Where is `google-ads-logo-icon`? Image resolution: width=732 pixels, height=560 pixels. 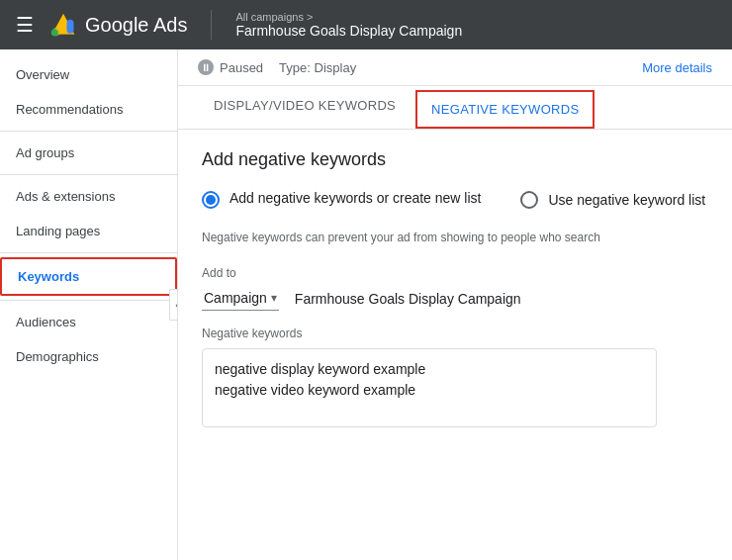 google-ads-logo-icon is located at coordinates (63, 25).